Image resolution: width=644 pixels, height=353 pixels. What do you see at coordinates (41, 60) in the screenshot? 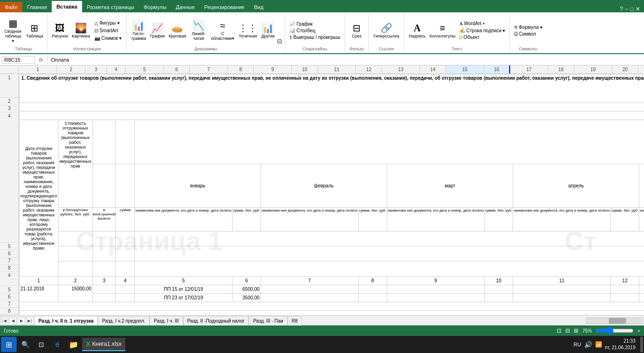
I see `function-wizard-btn: fx` at bounding box center [41, 60].